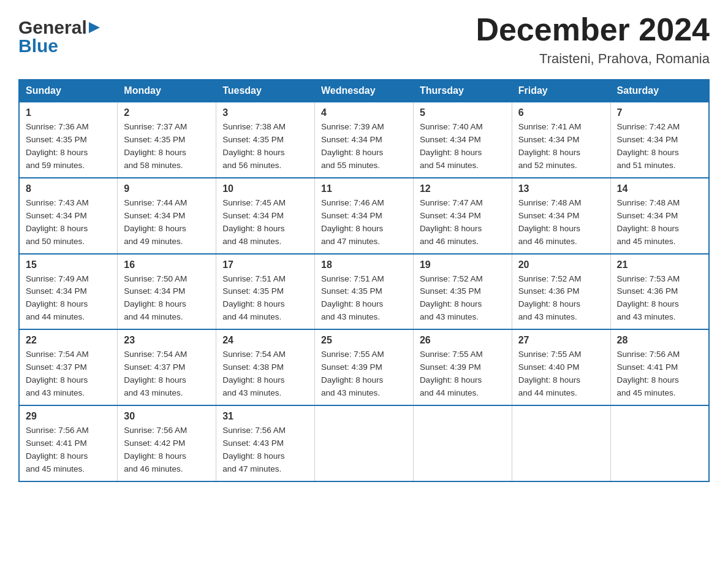 The image size is (728, 563). I want to click on day-number: 5, so click(463, 113).